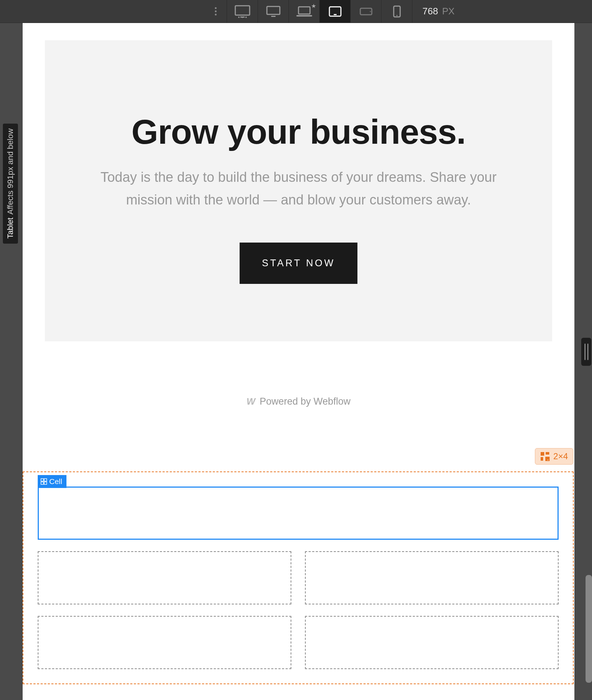 The width and height of the screenshot is (592, 700). I want to click on breakpoint-desktop, so click(273, 11).